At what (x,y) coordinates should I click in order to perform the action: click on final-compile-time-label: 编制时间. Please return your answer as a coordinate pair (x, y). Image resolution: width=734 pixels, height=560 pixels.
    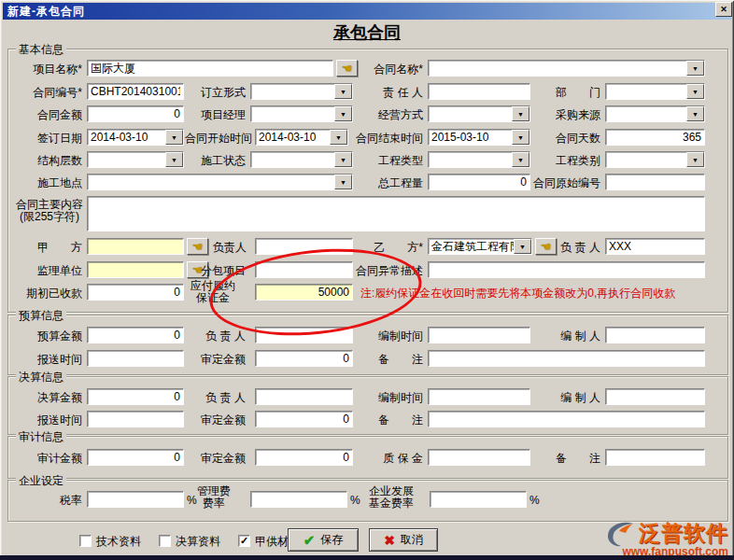
    Looking at the image, I should click on (391, 398).